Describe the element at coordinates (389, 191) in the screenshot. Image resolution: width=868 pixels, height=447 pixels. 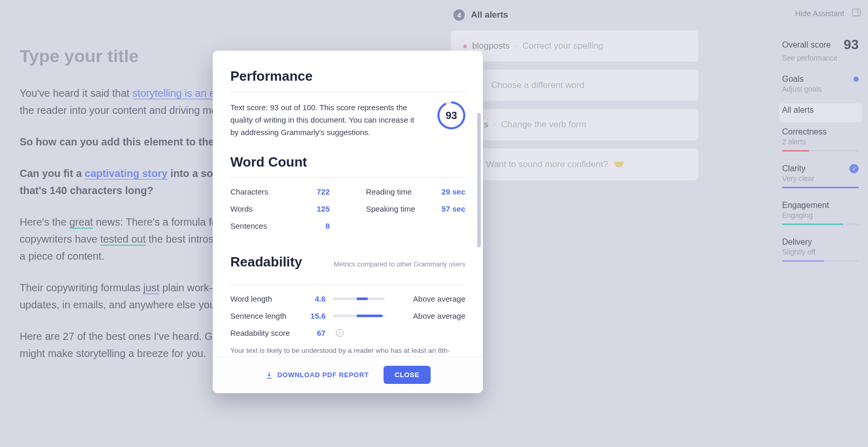
I see `wc-reading-label: Reading time` at that location.